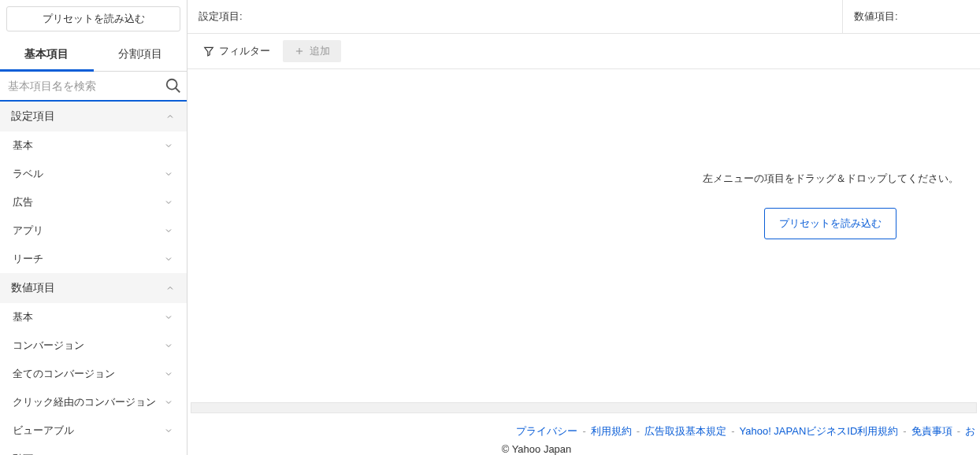 The width and height of the screenshot is (980, 455). Describe the element at coordinates (93, 231) in the screenshot. I see `sidebar-item: アプリ` at that location.